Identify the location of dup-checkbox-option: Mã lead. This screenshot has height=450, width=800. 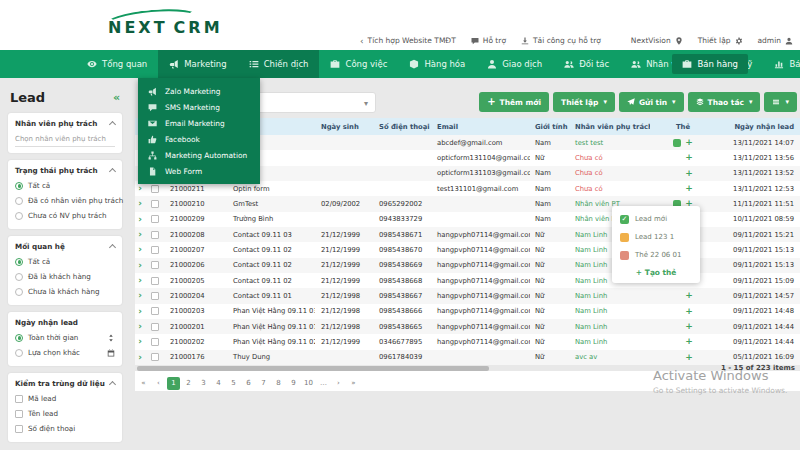
(65, 398).